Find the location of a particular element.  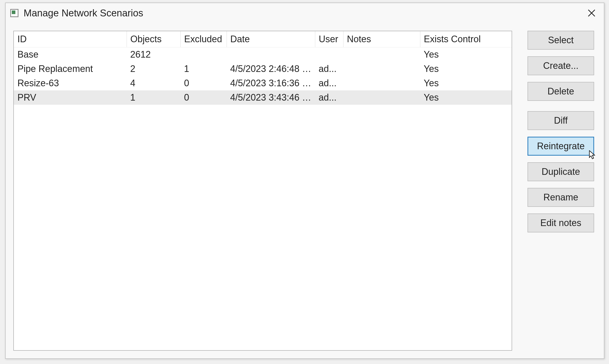

duplicate-button: Duplicate is located at coordinates (561, 172).